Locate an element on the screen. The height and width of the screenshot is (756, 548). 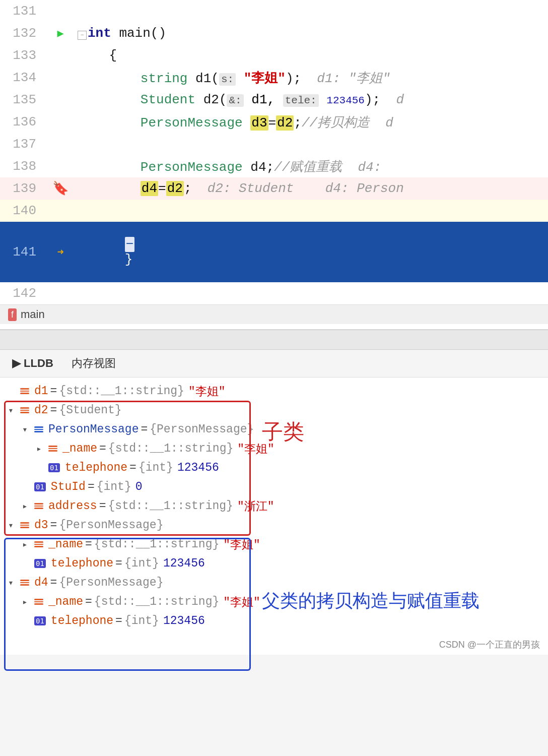
var-icon-d2-pm-name is located at coordinates (53, 449).